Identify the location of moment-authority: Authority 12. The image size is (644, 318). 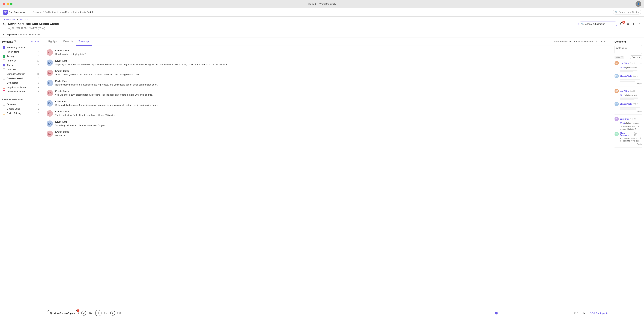
(21, 61).